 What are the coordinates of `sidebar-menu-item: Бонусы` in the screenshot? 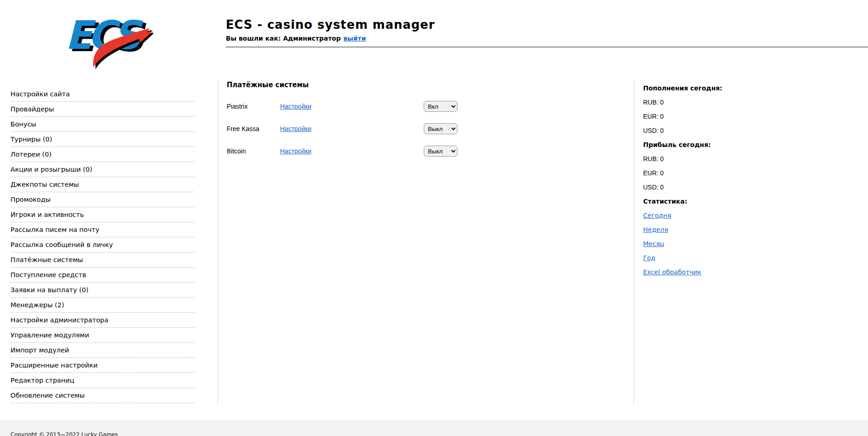 It's located at (103, 124).